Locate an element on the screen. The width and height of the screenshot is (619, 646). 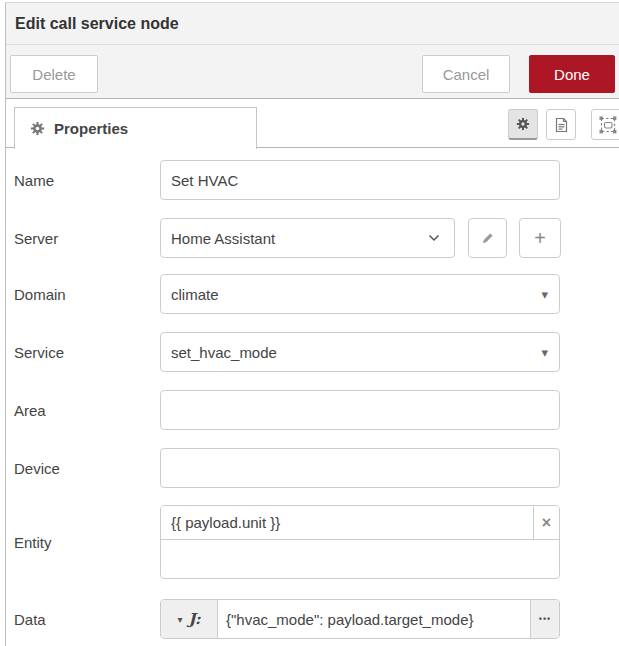
server-row: Server Home Assistant + is located at coordinates (316, 238).